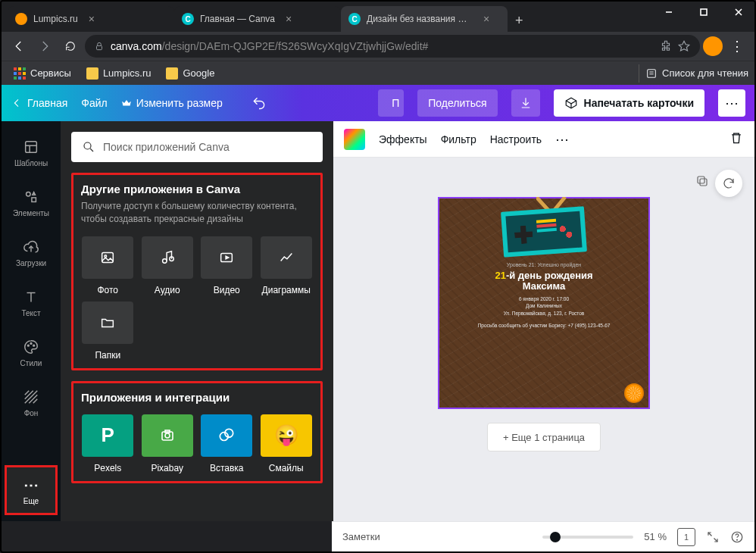  Describe the element at coordinates (19, 46) in the screenshot. I see `back-button` at that location.